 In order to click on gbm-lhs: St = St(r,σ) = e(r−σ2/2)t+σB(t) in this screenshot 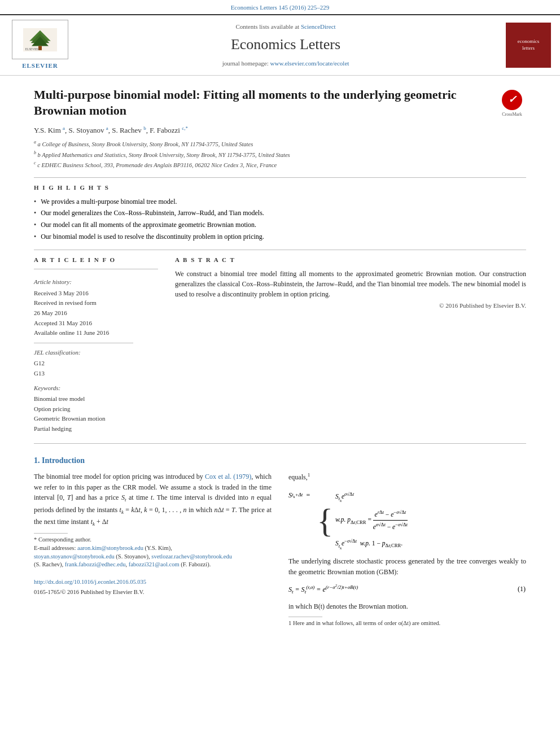, I will do `click(323, 589)`.